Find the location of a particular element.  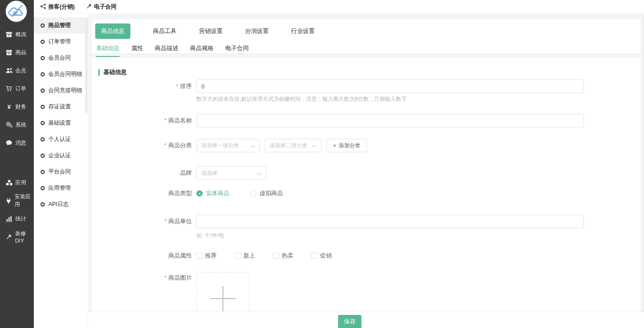

submenu-item-member-contract: 会员合同 is located at coordinates (61, 58).